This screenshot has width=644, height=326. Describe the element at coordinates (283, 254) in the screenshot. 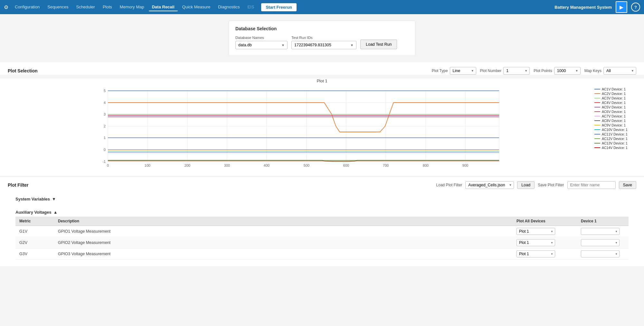

I see `description-cell: GPIO3 Voltage Measurement` at that location.